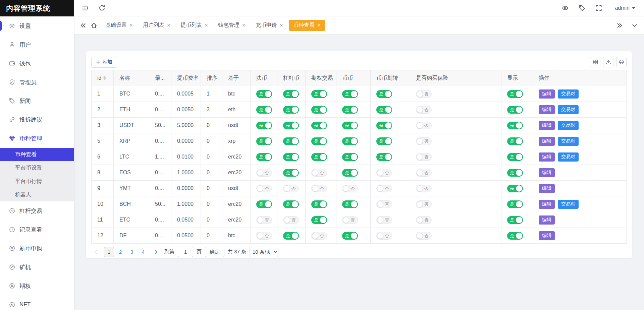 The image size is (644, 310). Describe the element at coordinates (37, 248) in the screenshot. I see `sidebar-item-new-coin-subscribe: 新币申购` at that location.